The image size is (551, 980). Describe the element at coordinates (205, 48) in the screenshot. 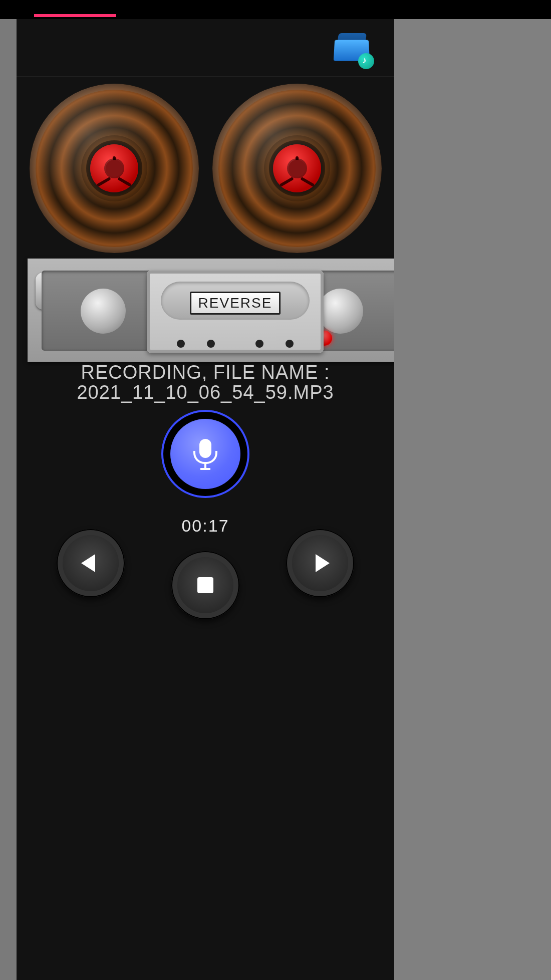

I see `header-bar` at that location.